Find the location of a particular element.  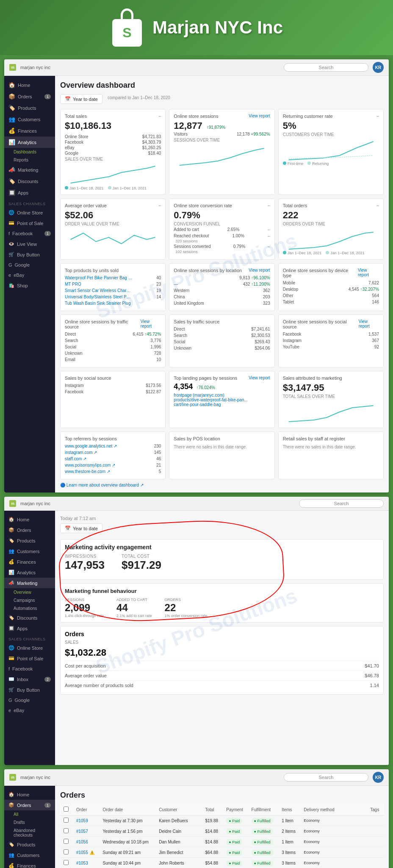

sidebar-item-marketing: 📣 Marketing is located at coordinates (30, 170).